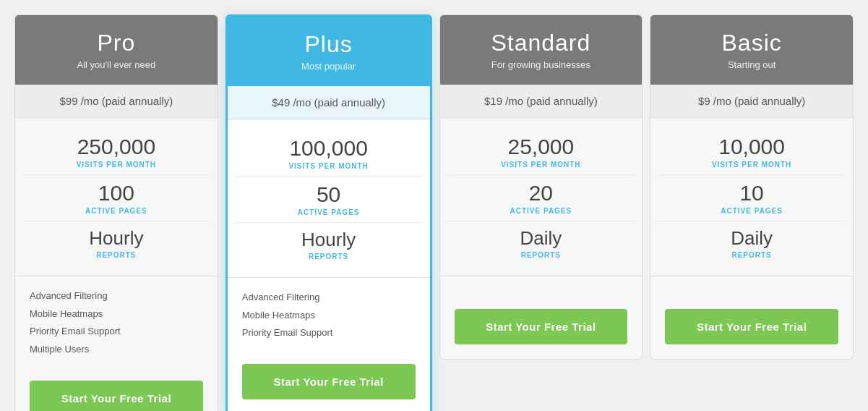 This screenshot has height=411, width=868. I want to click on reports-label-basic: REPORTS, so click(752, 255).